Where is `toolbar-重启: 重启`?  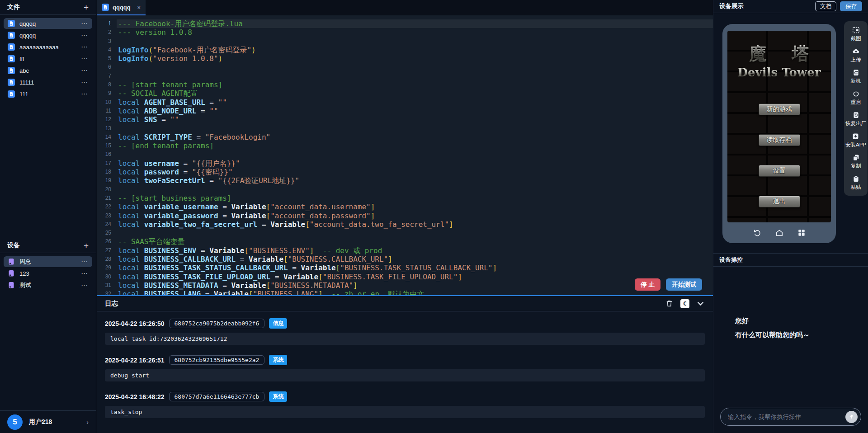
toolbar-重启: 重启 is located at coordinates (856, 98).